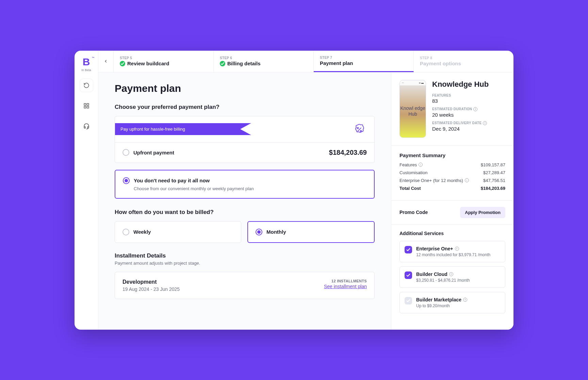 The image size is (588, 380). I want to click on step-review-buildcard: STEP 5 Review buildcard, so click(164, 61).